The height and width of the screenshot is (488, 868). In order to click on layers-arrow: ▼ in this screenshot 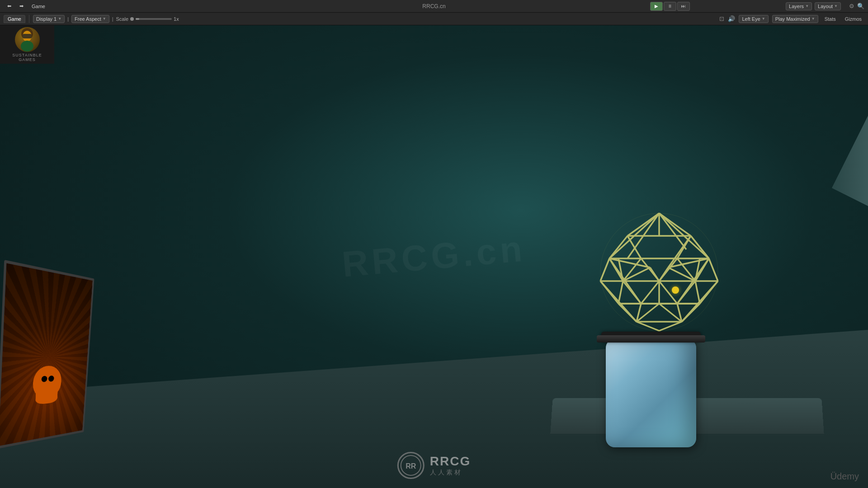, I will do `click(807, 6)`.